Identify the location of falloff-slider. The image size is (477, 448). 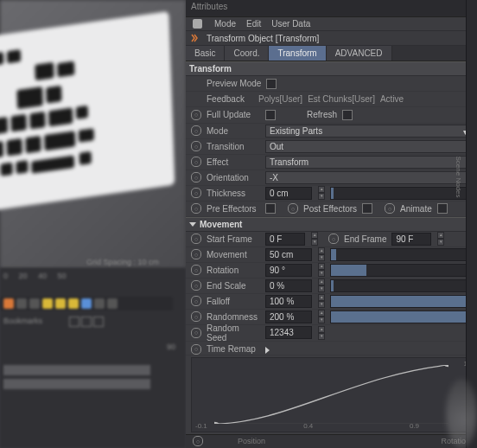
(401, 301).